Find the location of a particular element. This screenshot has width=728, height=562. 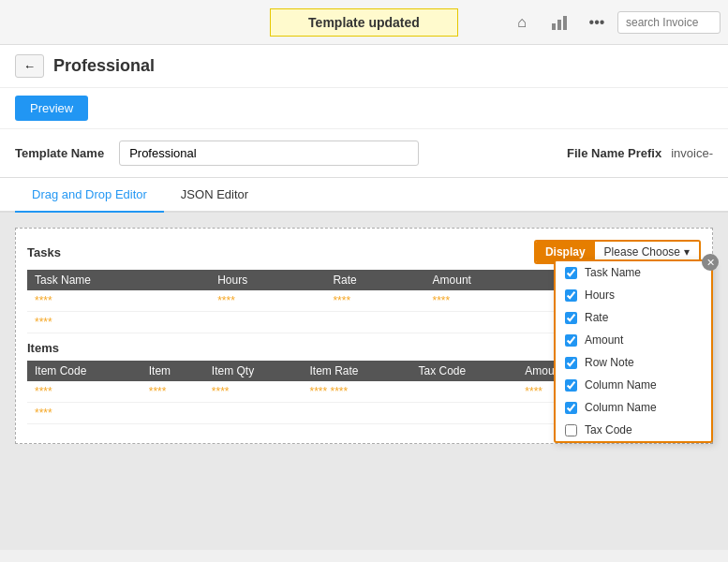

dropdown-item-label: Task Name is located at coordinates (613, 273).